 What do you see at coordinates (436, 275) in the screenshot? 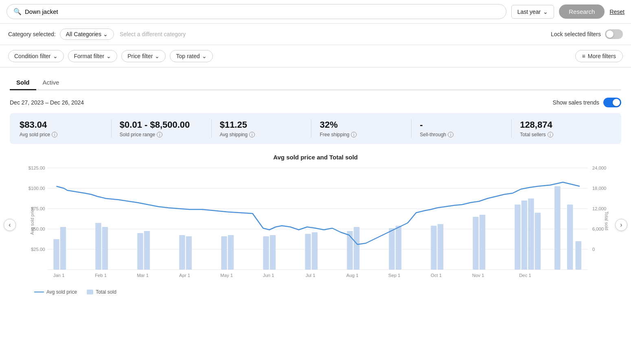
I see `svg-text: Oct 1` at bounding box center [436, 275].